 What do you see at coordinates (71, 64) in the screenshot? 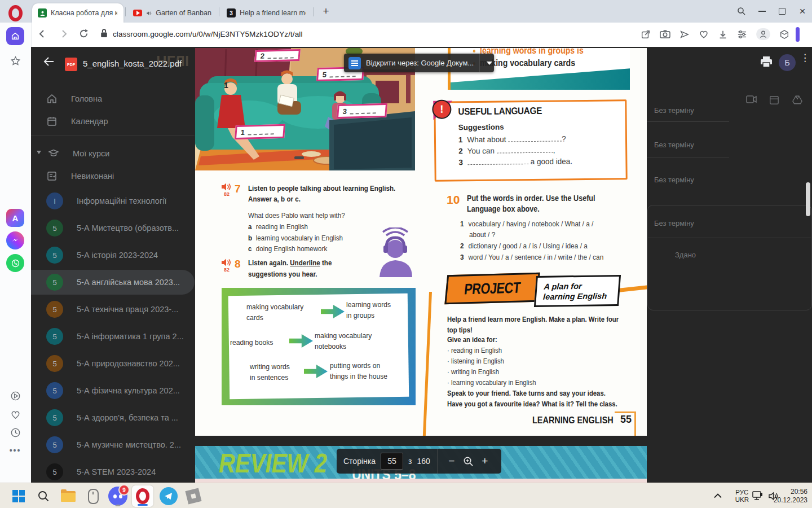
I see `pdf-file-icon: PDF` at bounding box center [71, 64].